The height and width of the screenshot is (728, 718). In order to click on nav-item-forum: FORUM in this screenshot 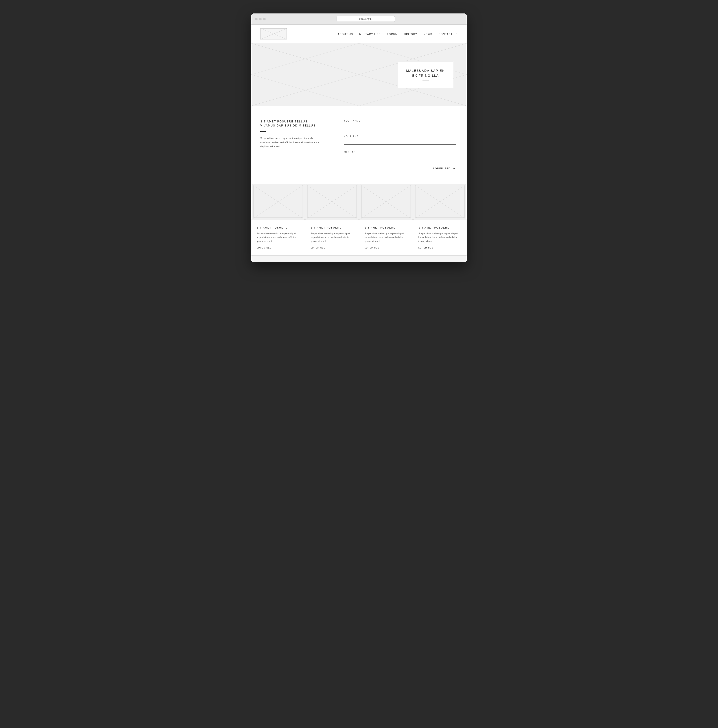, I will do `click(392, 34)`.